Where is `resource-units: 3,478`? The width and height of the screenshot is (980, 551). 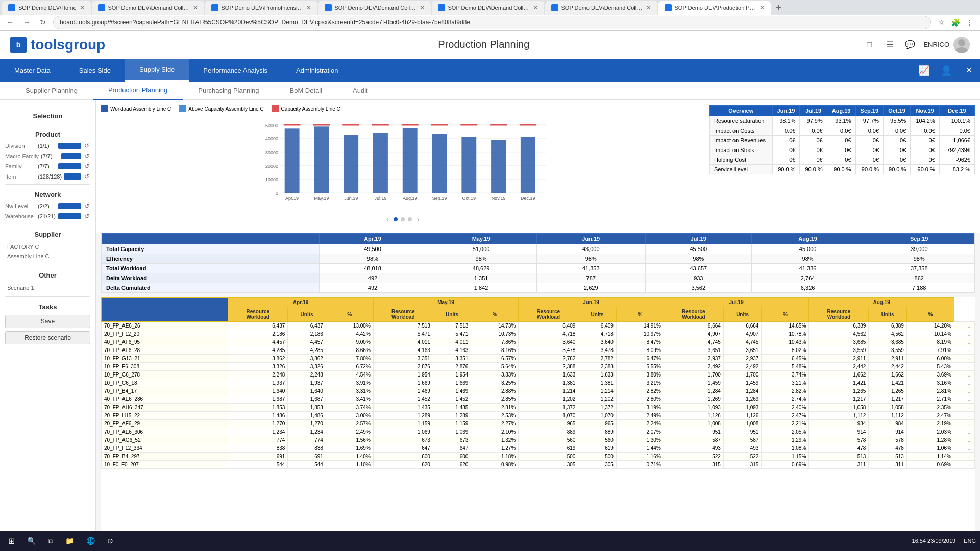
resource-units: 3,478 is located at coordinates (597, 350).